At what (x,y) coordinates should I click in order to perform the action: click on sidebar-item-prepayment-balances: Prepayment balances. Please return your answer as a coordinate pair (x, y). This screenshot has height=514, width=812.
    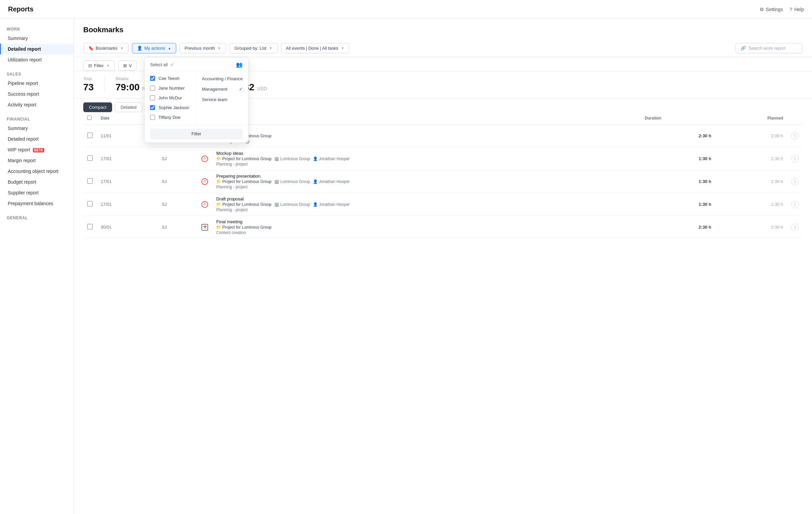
    Looking at the image, I should click on (37, 203).